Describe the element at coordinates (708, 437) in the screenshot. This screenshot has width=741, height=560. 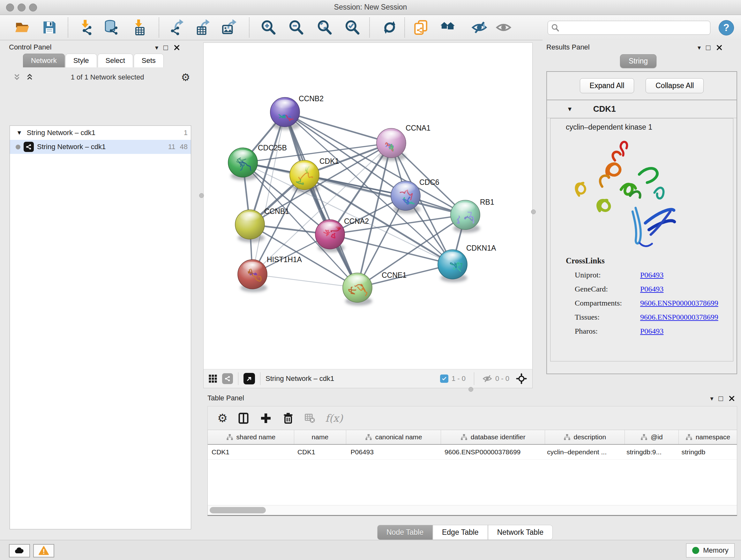
I see `column-header: namespace` at that location.